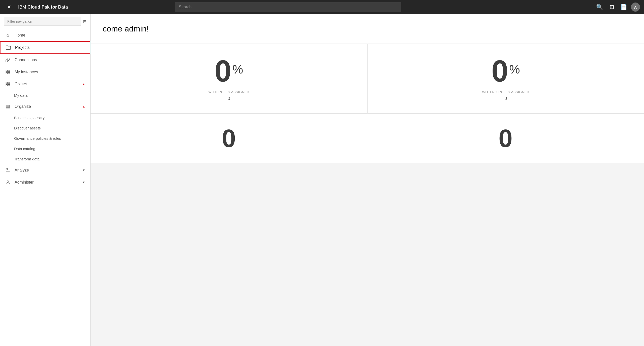 The height and width of the screenshot is (346, 644). What do you see at coordinates (84, 107) in the screenshot?
I see `organize-chevron: ▲` at bounding box center [84, 107].